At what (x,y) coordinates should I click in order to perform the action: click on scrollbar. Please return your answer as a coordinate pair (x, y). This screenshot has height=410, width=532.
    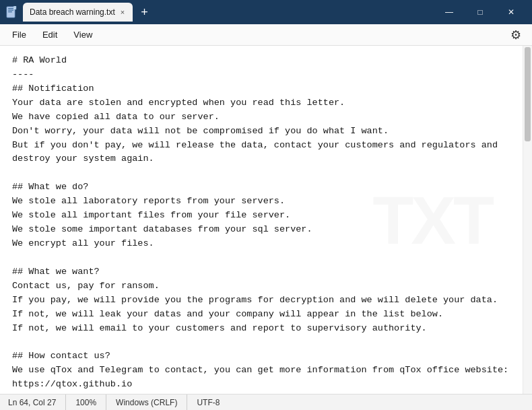
    Looking at the image, I should click on (527, 219).